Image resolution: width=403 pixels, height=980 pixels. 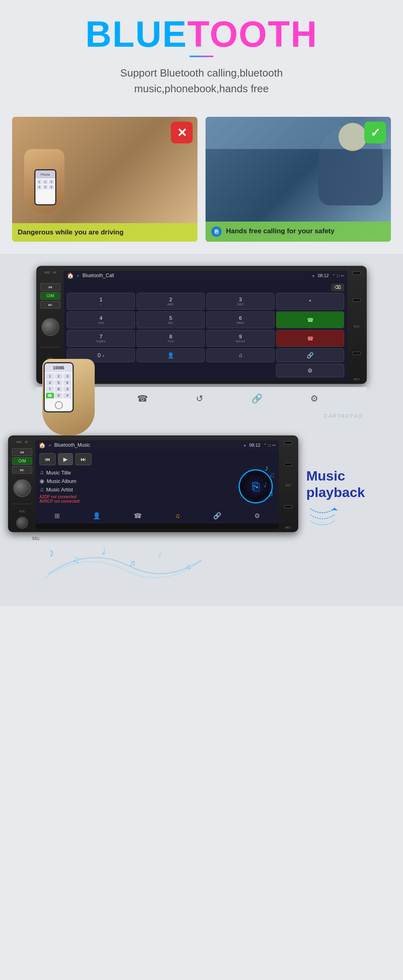 I want to click on music-signal-icon: ≡, so click(x=50, y=445).